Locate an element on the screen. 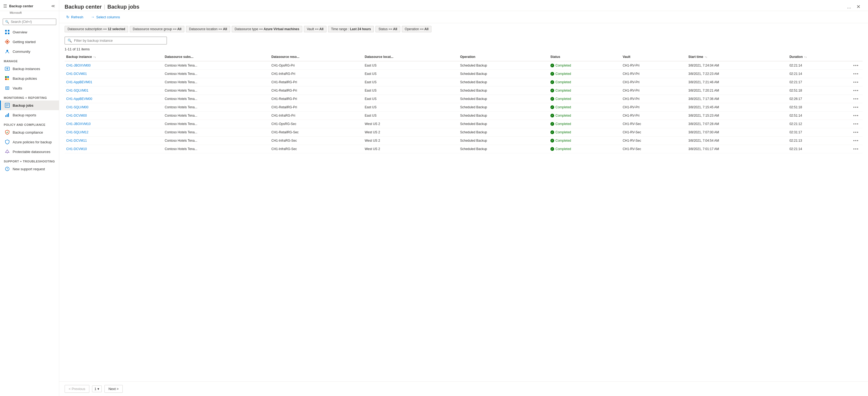  cell-datasource-reso: CH1-RetailRG-Sec is located at coordinates (316, 132).